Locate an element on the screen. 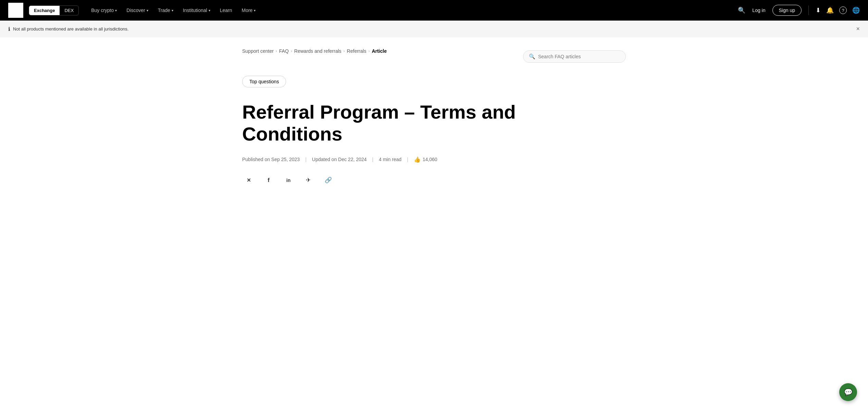 This screenshot has height=412, width=868. share-twitter-button: ✕ is located at coordinates (249, 180).